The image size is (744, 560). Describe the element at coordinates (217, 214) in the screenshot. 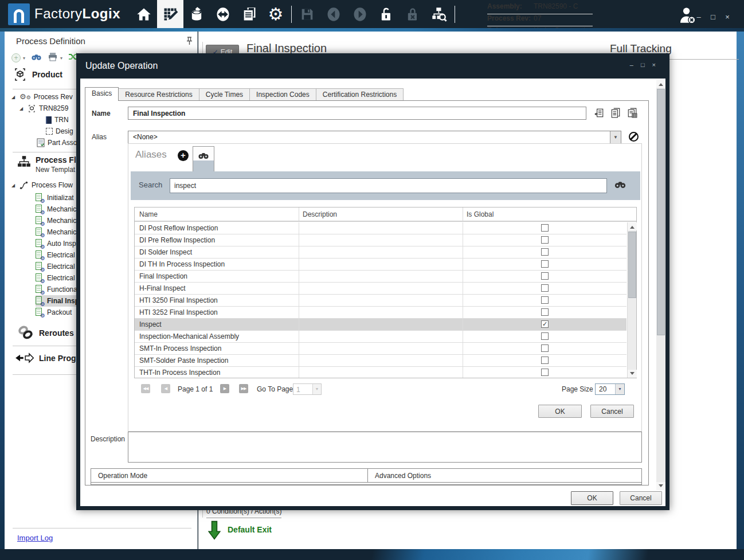

I see `column-name: Name` at that location.